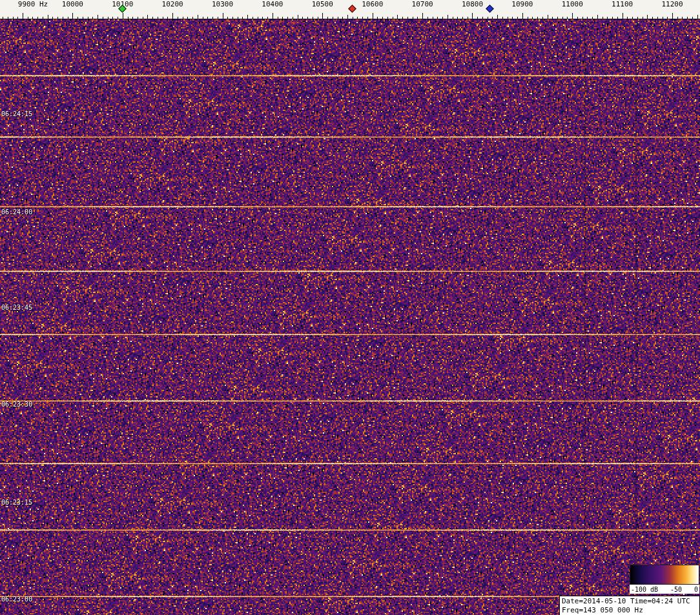 This screenshot has width=700, height=615. What do you see at coordinates (350, 10) in the screenshot?
I see `frequency-ruler` at bounding box center [350, 10].